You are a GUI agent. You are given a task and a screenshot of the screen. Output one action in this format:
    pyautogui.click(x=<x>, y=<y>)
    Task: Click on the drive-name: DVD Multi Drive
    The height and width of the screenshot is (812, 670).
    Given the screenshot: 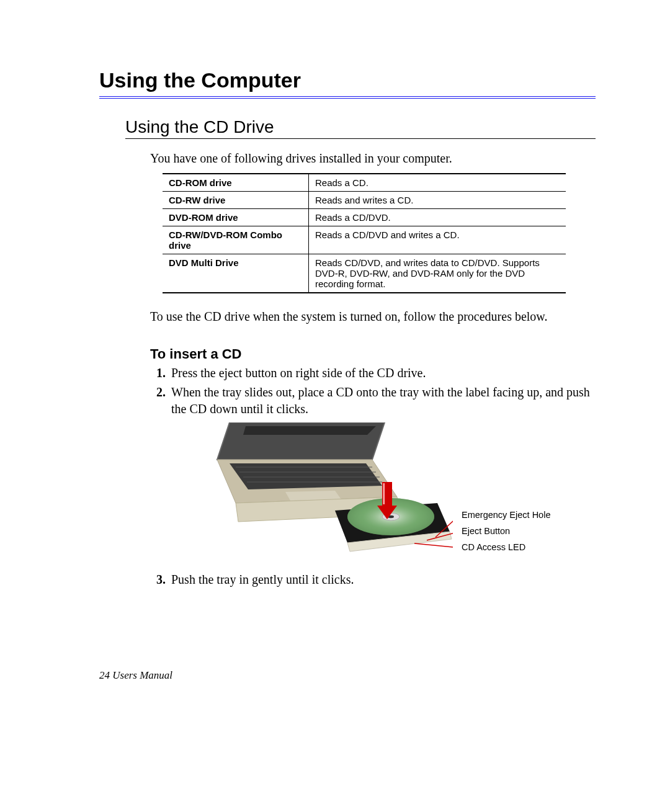 What is the action you would take?
    pyautogui.click(x=236, y=274)
    